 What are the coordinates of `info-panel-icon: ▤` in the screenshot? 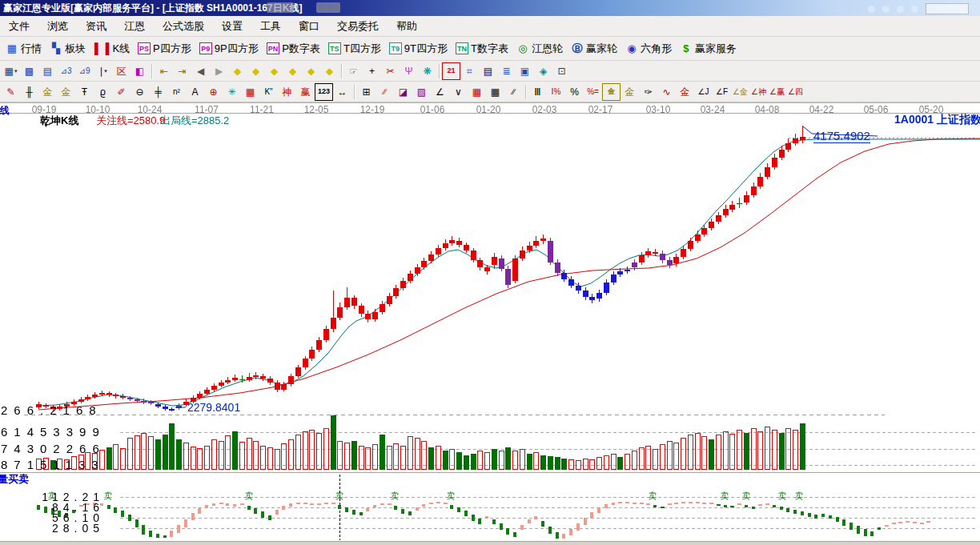 It's located at (48, 71).